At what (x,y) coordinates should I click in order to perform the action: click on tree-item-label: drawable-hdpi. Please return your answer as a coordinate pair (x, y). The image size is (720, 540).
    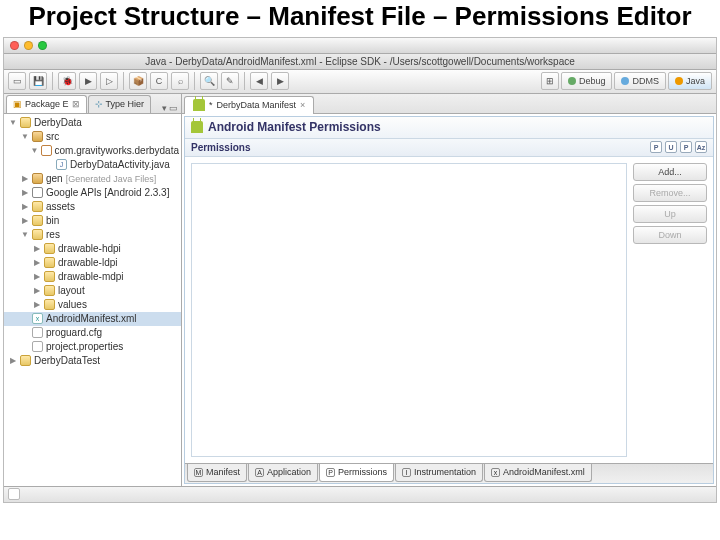
    Looking at the image, I should click on (90, 248).